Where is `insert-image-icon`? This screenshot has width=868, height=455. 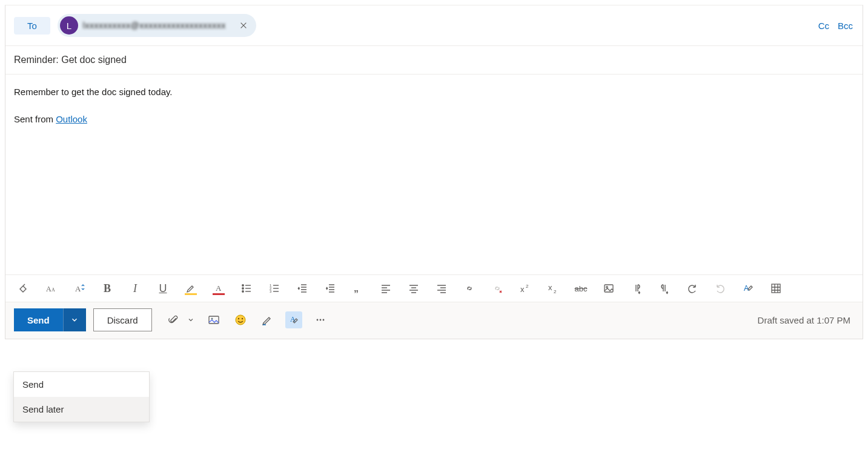
insert-image-icon is located at coordinates (609, 288).